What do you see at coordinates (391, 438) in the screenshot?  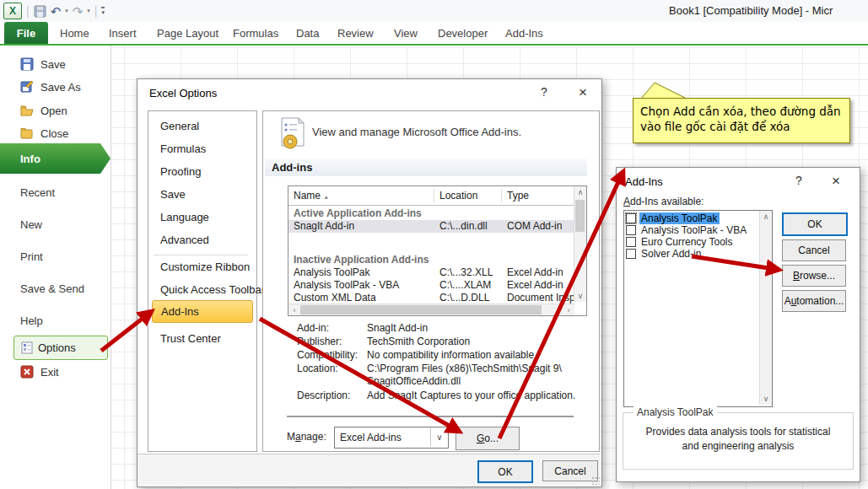 I see `manage-dropdown: Excel Add-ins ∨` at bounding box center [391, 438].